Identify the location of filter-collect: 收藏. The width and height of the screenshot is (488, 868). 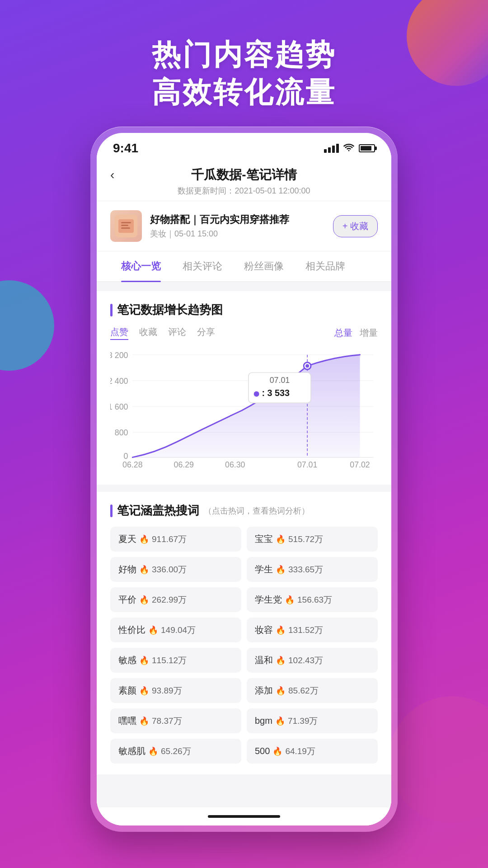
(148, 333).